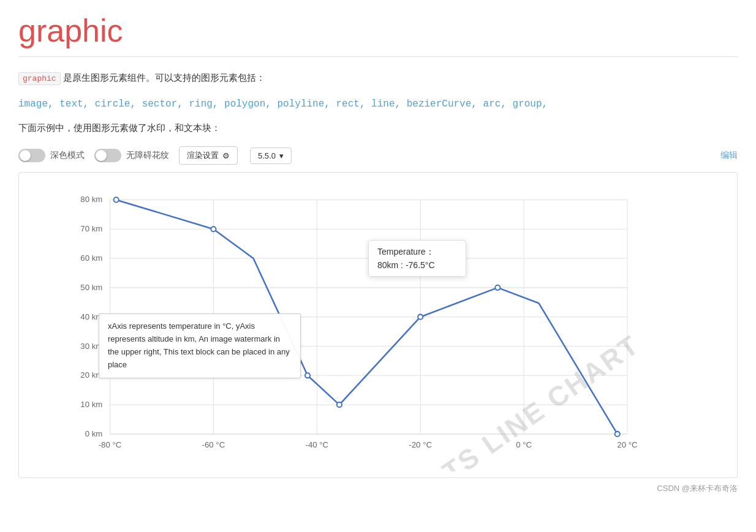 This screenshot has height=532, width=756. What do you see at coordinates (164, 77) in the screenshot?
I see `description1-suffix: 是原生图形元素组件。可以支持的图形元素包括：` at bounding box center [164, 77].